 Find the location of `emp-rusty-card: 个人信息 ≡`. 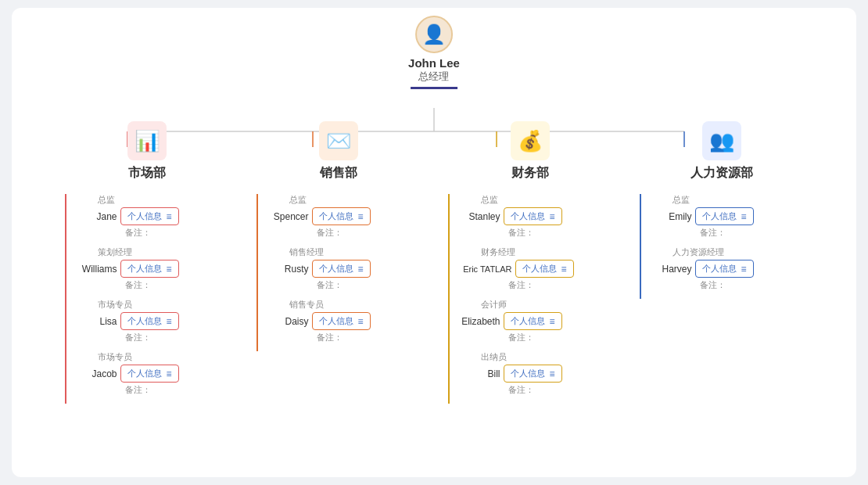

emp-rusty-card: 个人信息 ≡ is located at coordinates (341, 269).